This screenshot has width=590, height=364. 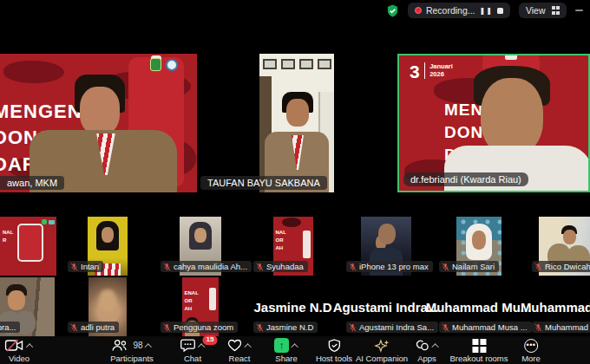 What do you see at coordinates (210, 340) in the screenshot?
I see `chat-unread-badge: 15` at bounding box center [210, 340].